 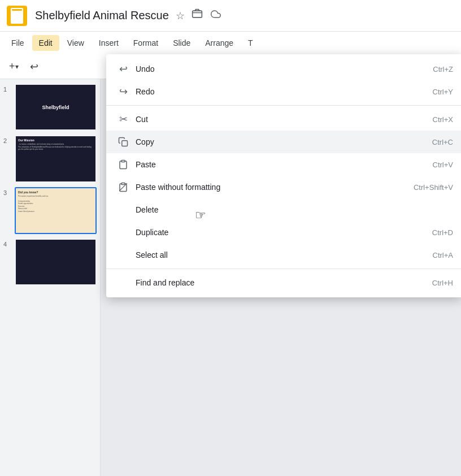 I want to click on paste-label: Paste, so click(x=271, y=165).